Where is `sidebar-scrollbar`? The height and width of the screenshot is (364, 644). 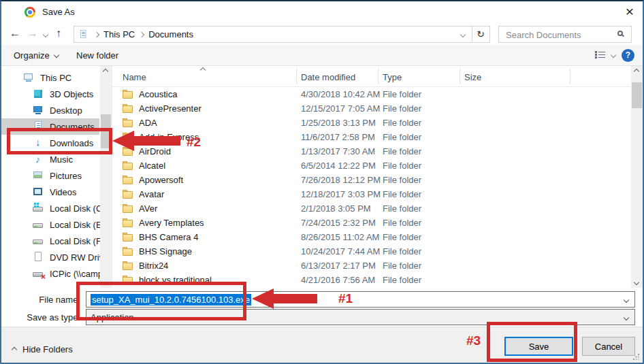
sidebar-scrollbar is located at coordinates (106, 177).